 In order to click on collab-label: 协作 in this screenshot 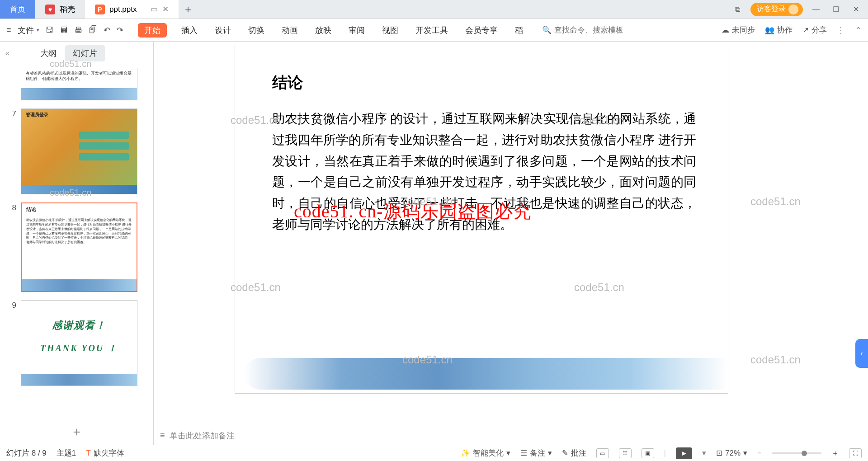, I will do `click(785, 30)`.